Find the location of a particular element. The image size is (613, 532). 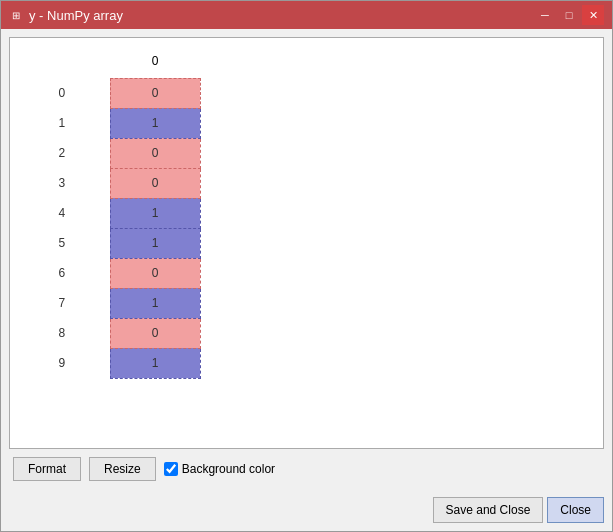

background-color-checkbox is located at coordinates (171, 469).